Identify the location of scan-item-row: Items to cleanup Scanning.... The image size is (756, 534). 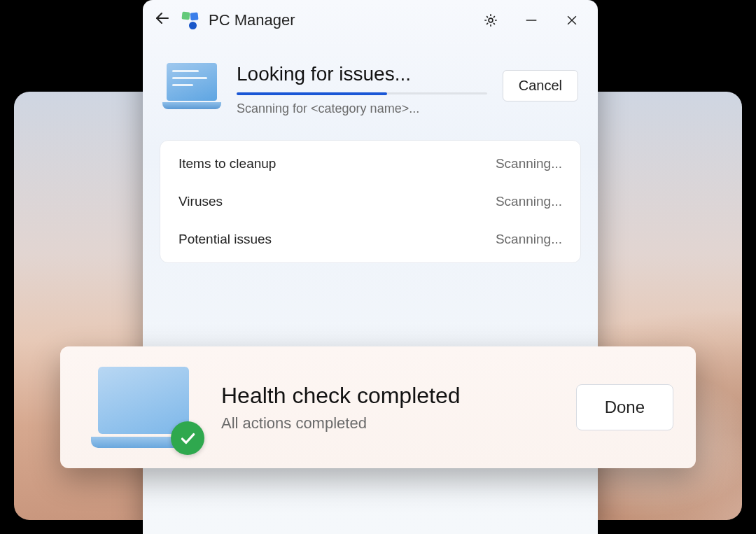
(370, 164).